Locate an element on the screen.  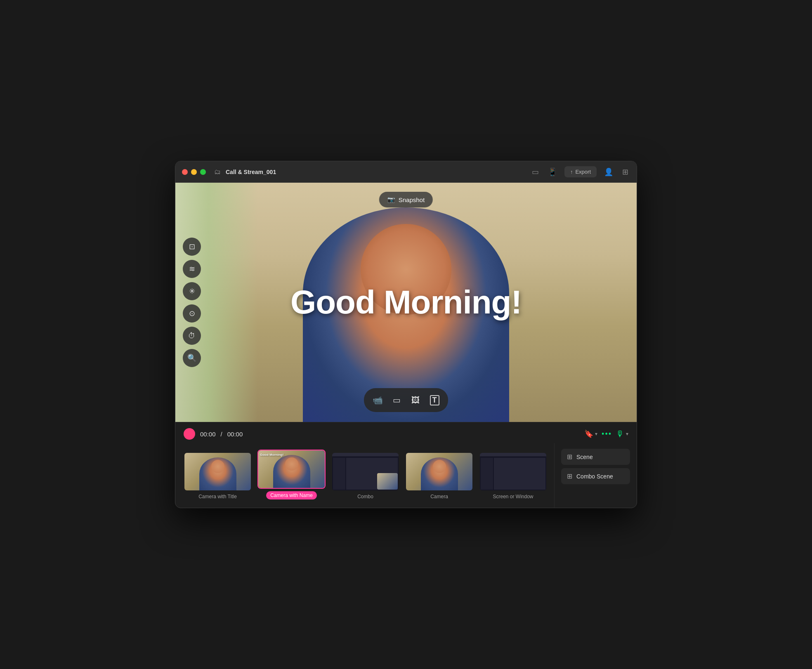
layout-icon: ⊞ is located at coordinates (626, 172).